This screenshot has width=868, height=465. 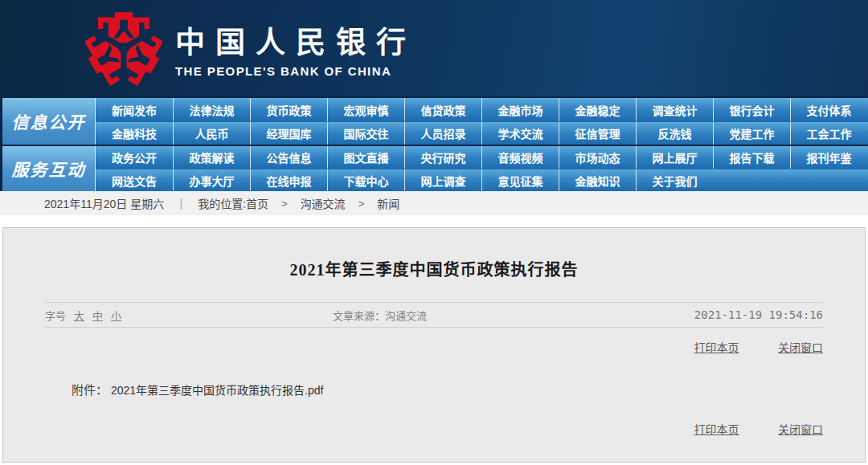 I want to click on attachment-pdf-link: 2021年第三季度中国货币政策执行报告.pdf, so click(x=217, y=390).